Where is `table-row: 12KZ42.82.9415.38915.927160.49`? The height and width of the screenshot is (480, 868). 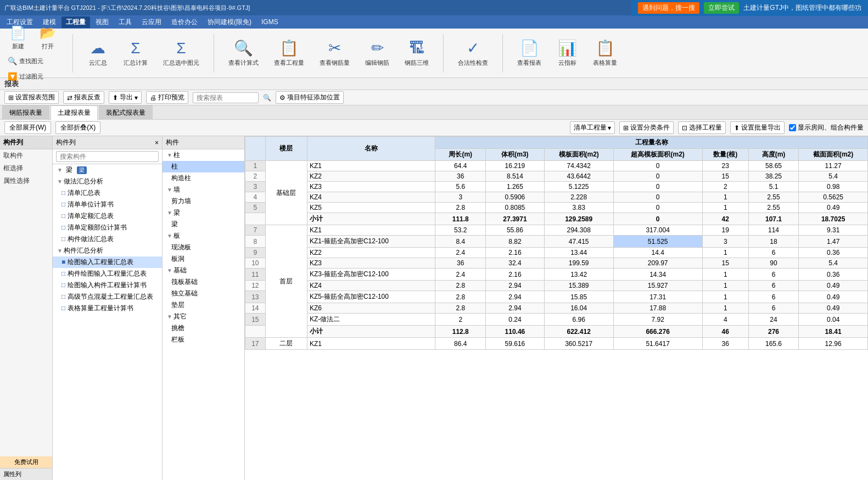
table-row: 12KZ42.82.9415.38915.927160.49 is located at coordinates (557, 286).